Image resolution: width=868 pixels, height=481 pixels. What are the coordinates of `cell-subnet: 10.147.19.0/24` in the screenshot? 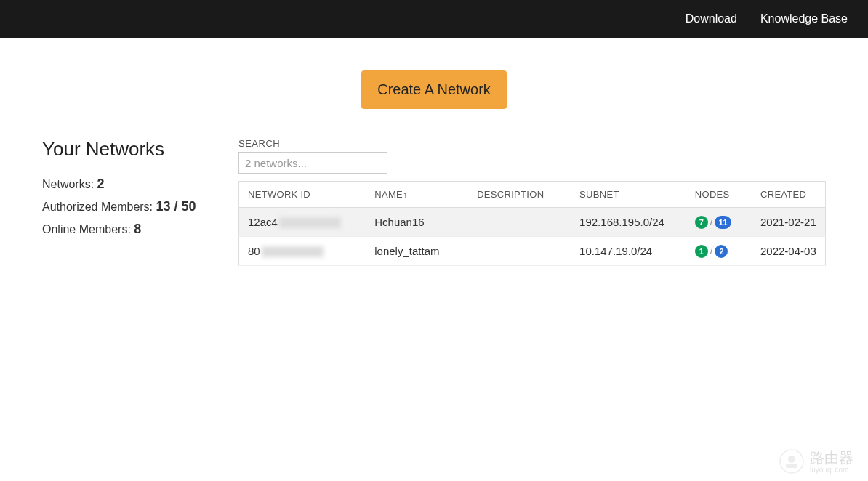 It's located at (628, 251).